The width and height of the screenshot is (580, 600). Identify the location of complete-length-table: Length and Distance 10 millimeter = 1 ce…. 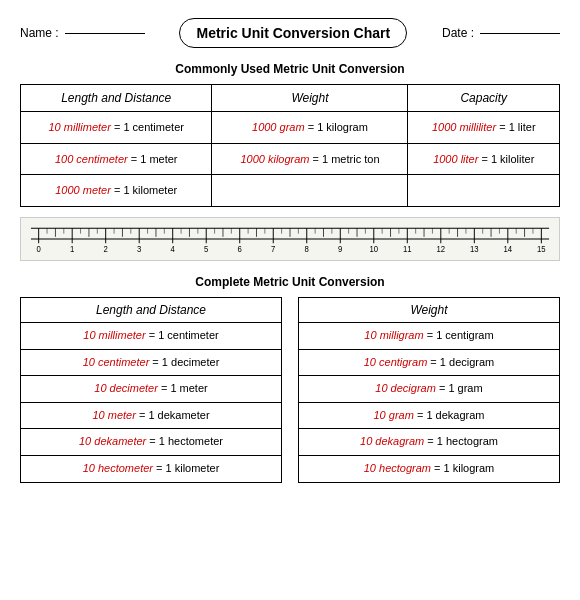
(151, 390).